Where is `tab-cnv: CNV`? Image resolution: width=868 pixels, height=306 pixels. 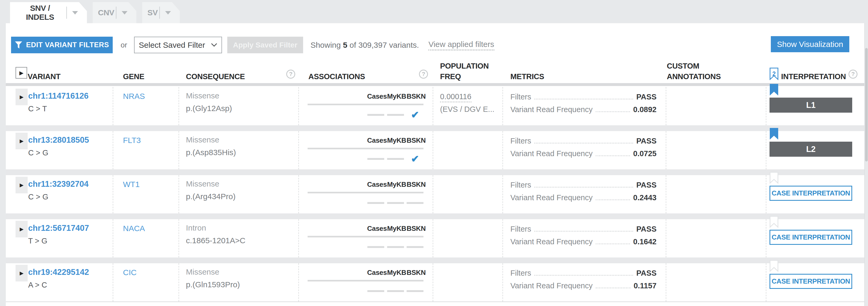 tab-cnv: CNV is located at coordinates (115, 13).